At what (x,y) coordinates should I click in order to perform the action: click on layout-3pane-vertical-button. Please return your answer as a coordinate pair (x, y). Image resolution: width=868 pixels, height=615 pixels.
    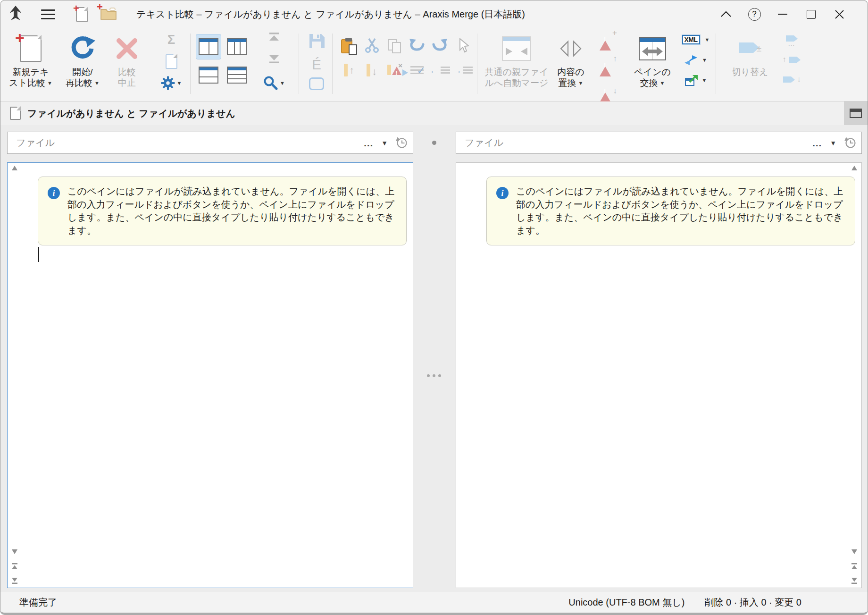
    Looking at the image, I should click on (237, 47).